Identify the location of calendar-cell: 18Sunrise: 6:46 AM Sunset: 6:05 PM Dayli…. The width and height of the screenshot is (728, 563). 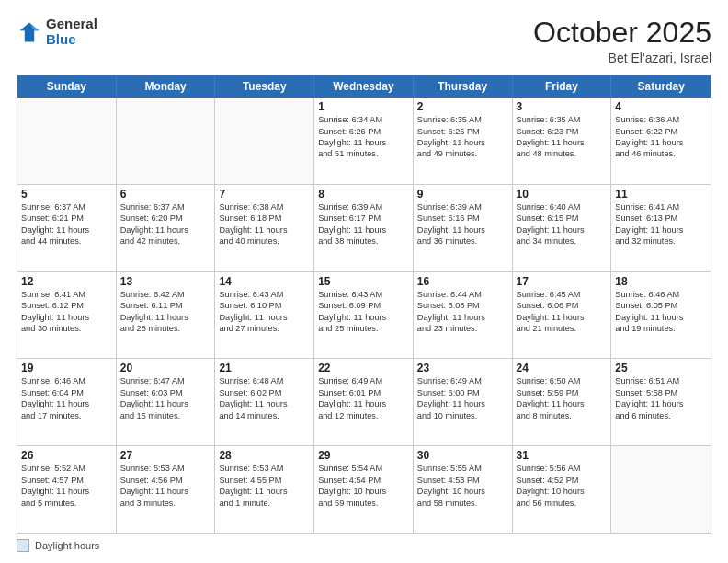
(661, 316).